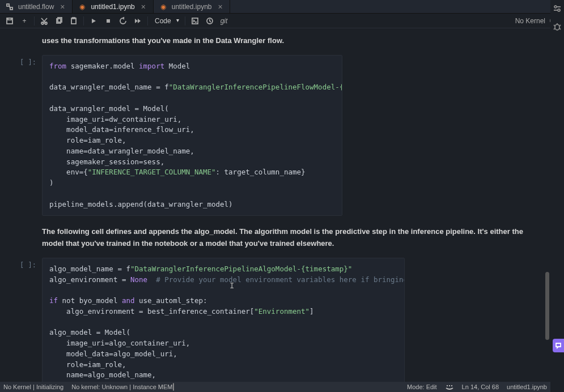 This screenshot has width=564, height=392. What do you see at coordinates (557, 27) in the screenshot?
I see `bug-icon` at bounding box center [557, 27].